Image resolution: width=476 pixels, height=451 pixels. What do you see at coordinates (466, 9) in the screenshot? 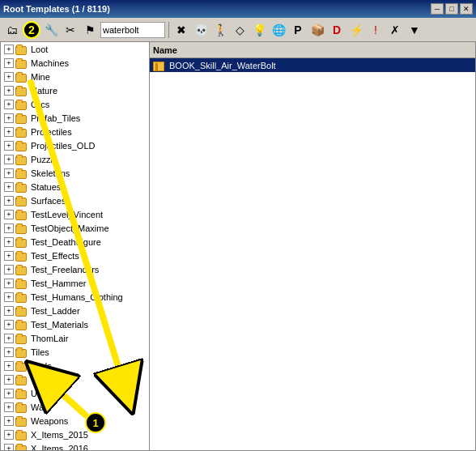
I see `close-button: ✕` at bounding box center [466, 9].